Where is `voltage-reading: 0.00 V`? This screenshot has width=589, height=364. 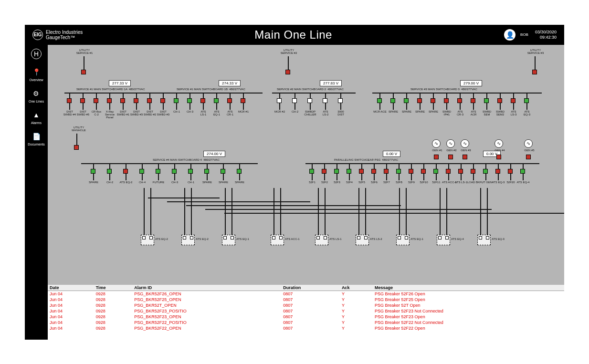 voltage-reading: 0.00 V is located at coordinates (391, 154).